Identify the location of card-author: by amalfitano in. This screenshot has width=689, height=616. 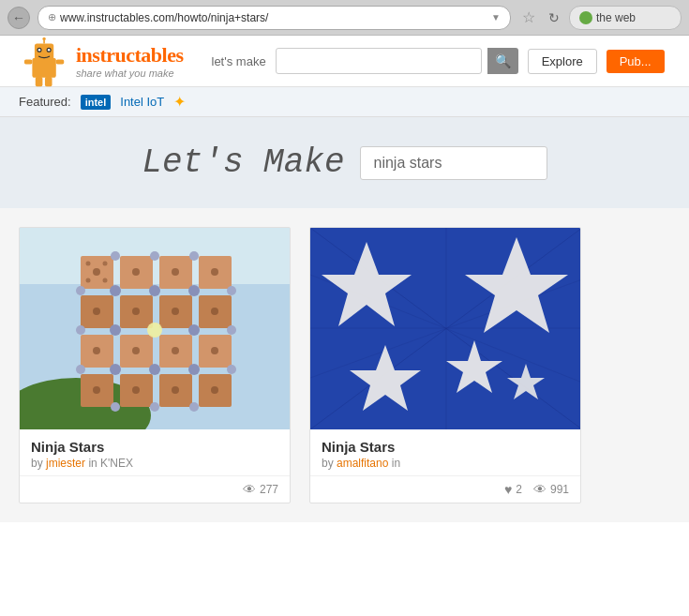
(445, 463).